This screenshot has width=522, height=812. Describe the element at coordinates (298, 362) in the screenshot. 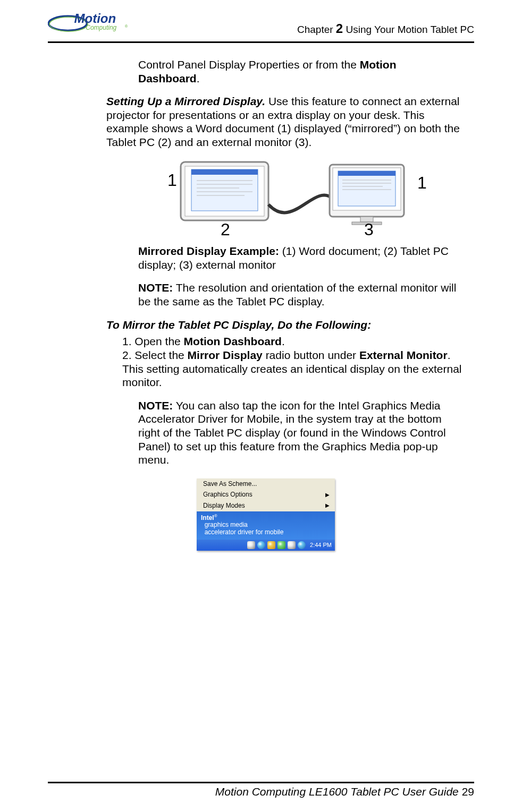

I see `steps-list: 1. Open the Motion Dashboard. 2. Select …` at that location.